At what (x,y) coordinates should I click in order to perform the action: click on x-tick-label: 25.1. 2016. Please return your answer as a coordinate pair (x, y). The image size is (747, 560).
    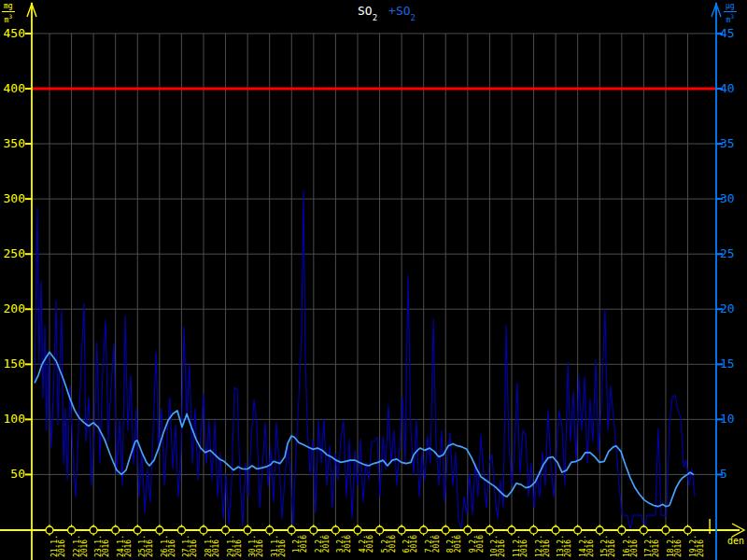
    Looking at the image, I should click on (146, 546).